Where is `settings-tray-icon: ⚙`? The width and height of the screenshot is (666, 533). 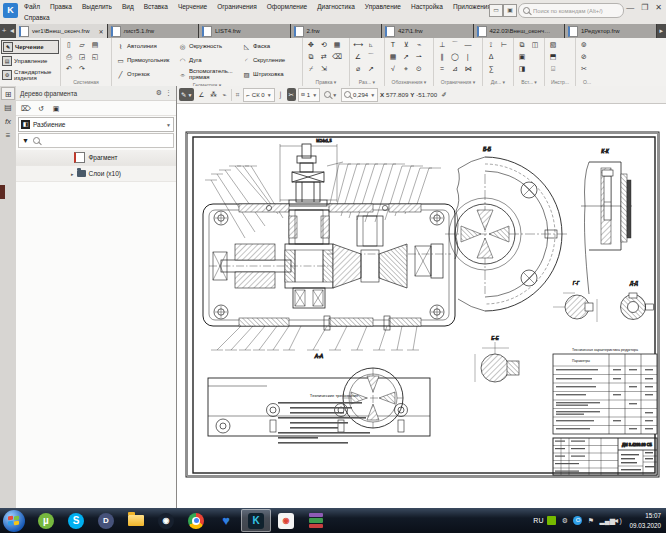
settings-tray-icon: ⚙ is located at coordinates (564, 520).